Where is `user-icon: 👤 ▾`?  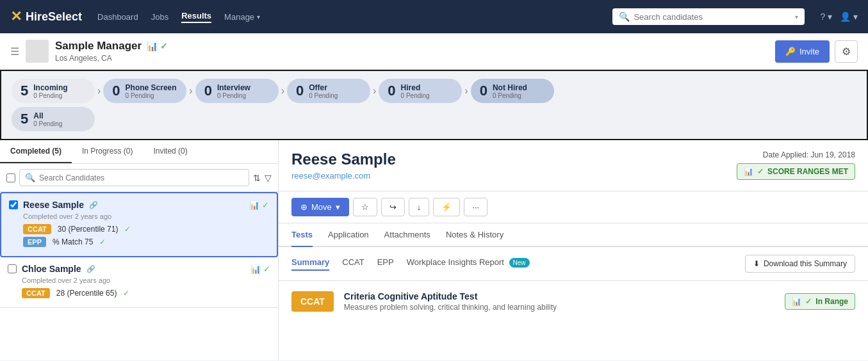
user-icon: 👤 ▾ is located at coordinates (849, 17).